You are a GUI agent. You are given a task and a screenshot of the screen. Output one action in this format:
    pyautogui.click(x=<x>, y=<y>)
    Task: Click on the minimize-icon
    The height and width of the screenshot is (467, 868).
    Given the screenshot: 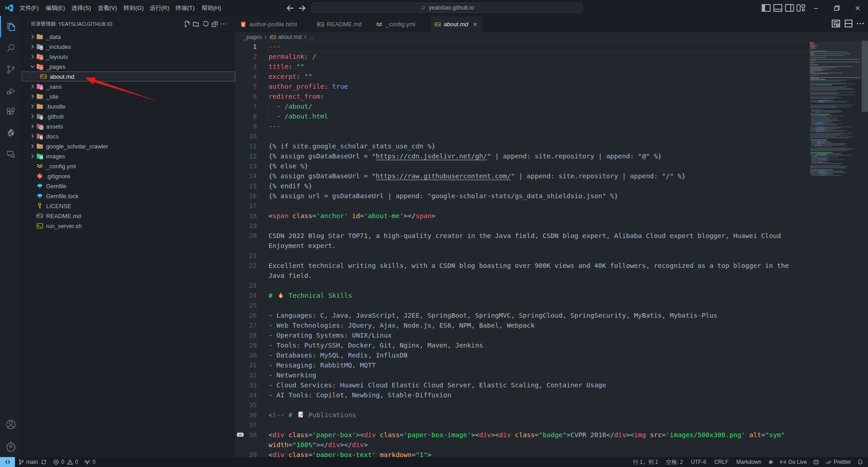 What is the action you would take?
    pyautogui.click(x=816, y=8)
    